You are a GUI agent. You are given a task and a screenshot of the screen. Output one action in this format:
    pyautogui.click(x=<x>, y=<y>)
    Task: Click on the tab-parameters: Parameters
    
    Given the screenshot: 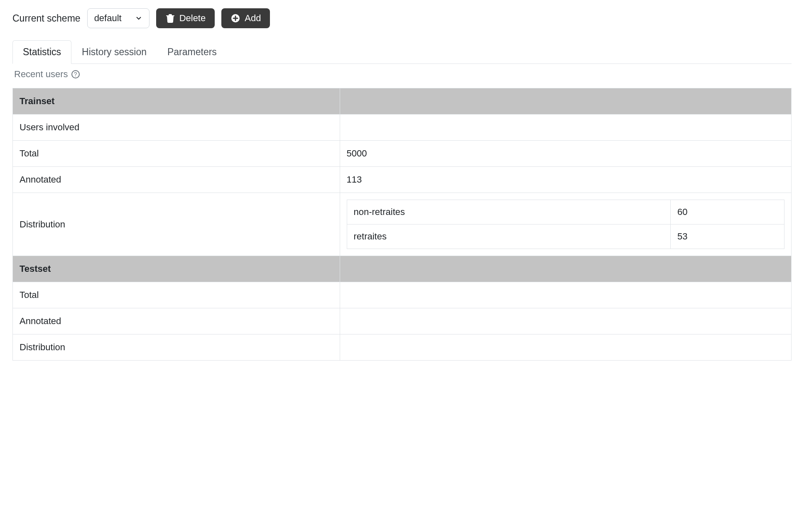 What is the action you would take?
    pyautogui.click(x=192, y=52)
    